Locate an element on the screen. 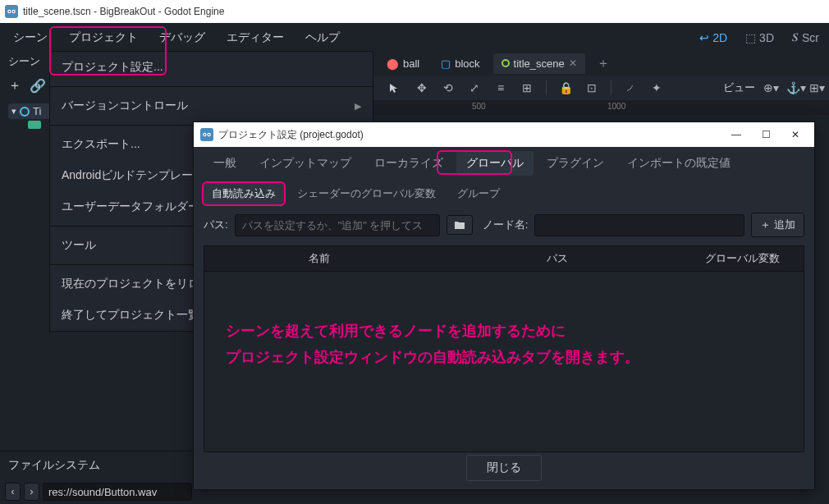 This screenshot has width=829, height=504. node-name-label: ノード名: is located at coordinates (506, 225).